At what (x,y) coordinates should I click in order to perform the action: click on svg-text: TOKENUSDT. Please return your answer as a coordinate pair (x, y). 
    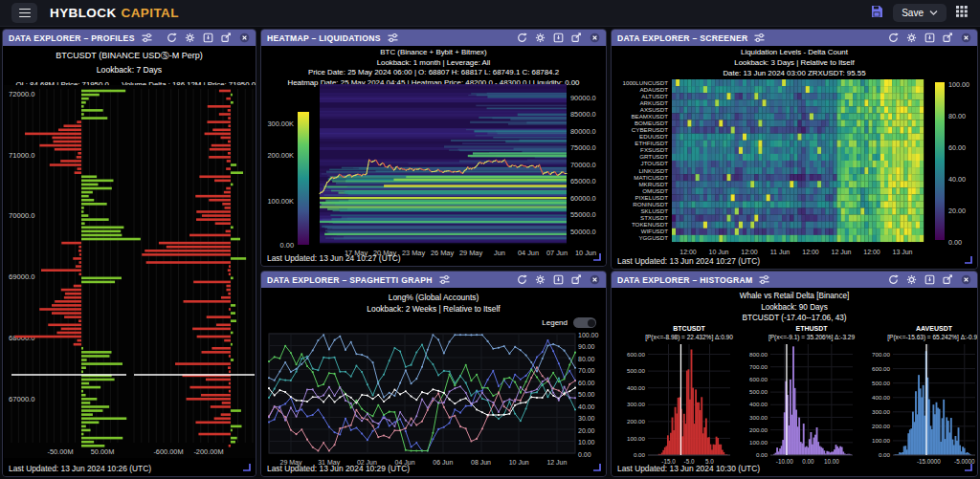
    Looking at the image, I should click on (650, 224).